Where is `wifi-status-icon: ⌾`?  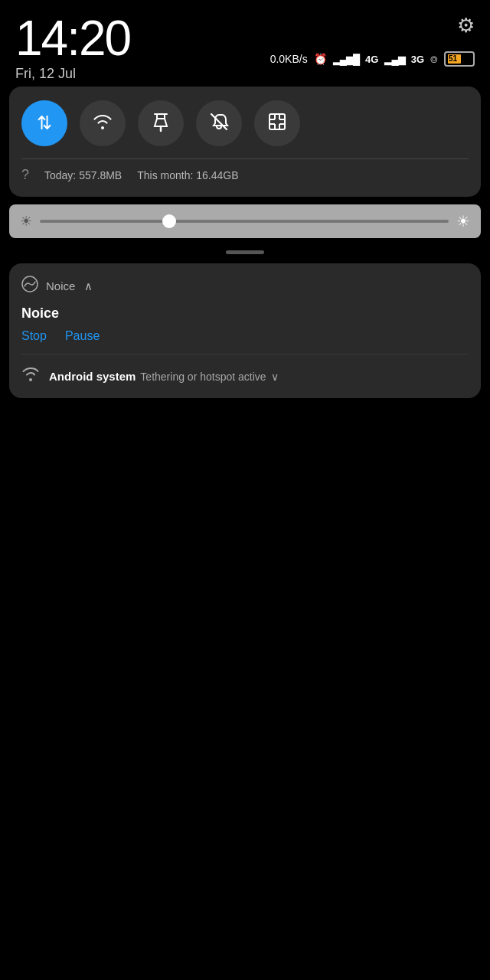 wifi-status-icon: ⌾ is located at coordinates (434, 59).